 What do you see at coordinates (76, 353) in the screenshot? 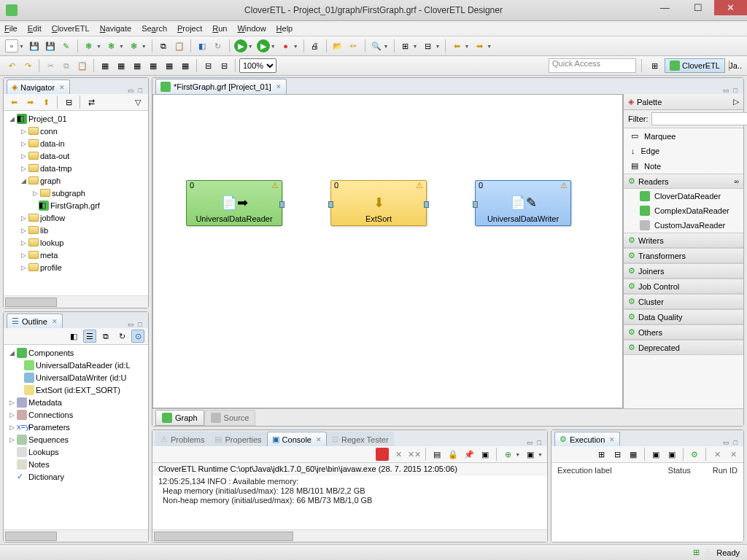
I see `outline-components: ◢Components` at bounding box center [76, 353].